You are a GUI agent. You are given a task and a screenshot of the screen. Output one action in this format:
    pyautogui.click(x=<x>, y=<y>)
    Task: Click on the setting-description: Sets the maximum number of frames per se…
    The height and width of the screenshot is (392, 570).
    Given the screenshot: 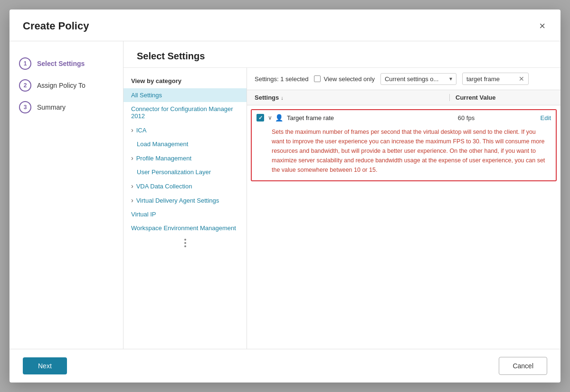 What is the action you would take?
    pyautogui.click(x=404, y=153)
    